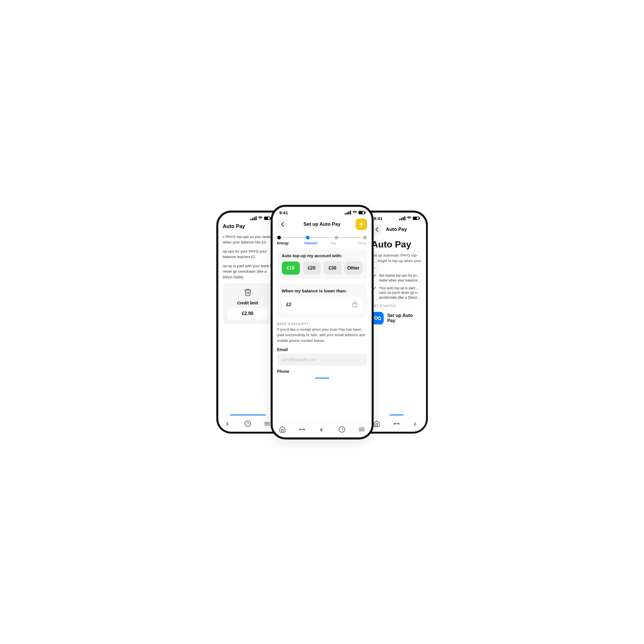 The width and height of the screenshot is (644, 644). I want to click on step-dot-done, so click(365, 237).